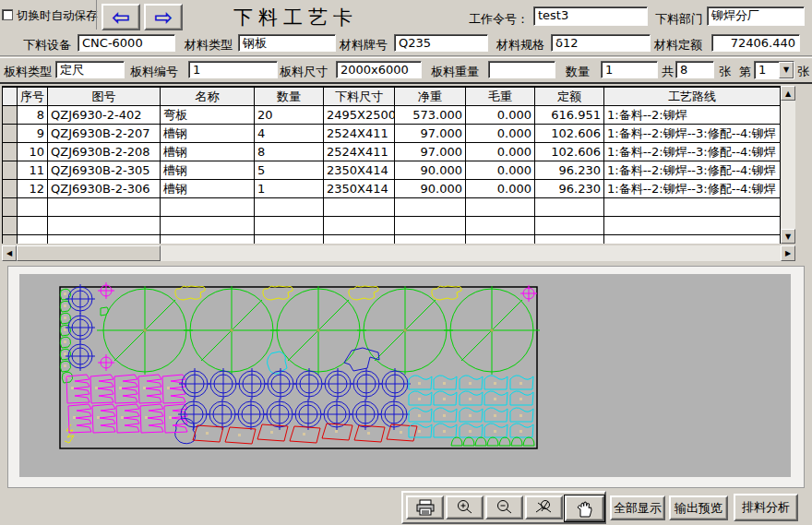 The image size is (812, 525). What do you see at coordinates (317, 327) in the screenshot?
I see `magenta-crosshair-parts` at bounding box center [317, 327].